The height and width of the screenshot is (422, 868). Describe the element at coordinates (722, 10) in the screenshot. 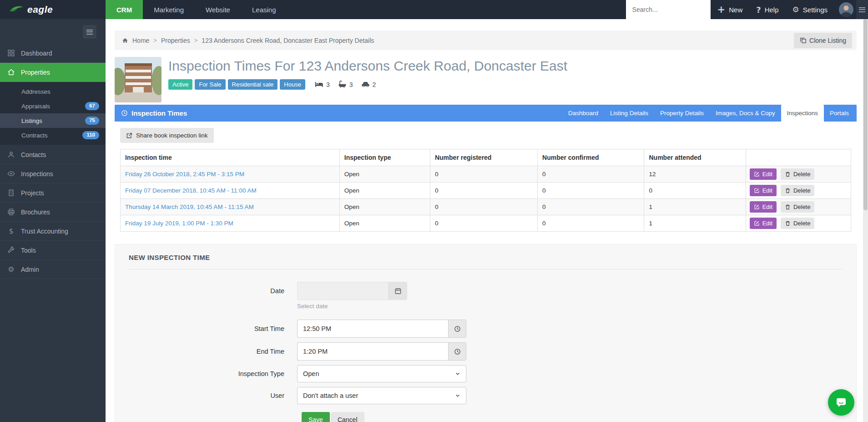

I see `plus-icon: +` at that location.